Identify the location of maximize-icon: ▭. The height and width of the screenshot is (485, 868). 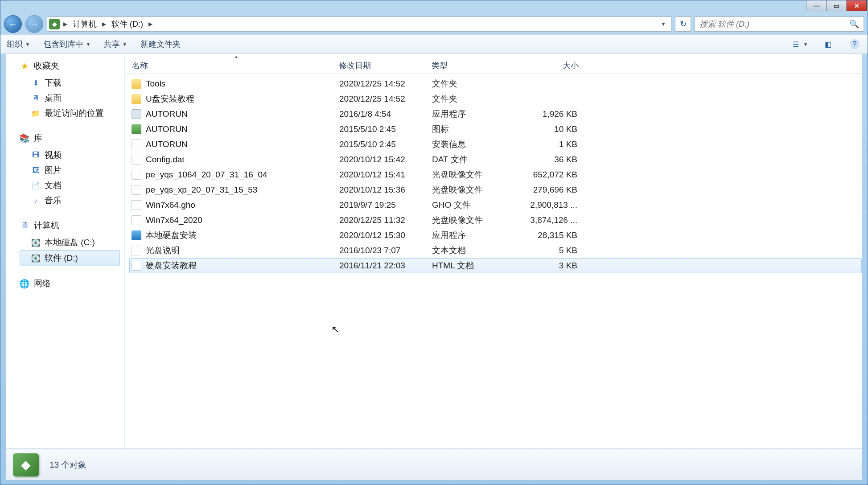
(836, 6).